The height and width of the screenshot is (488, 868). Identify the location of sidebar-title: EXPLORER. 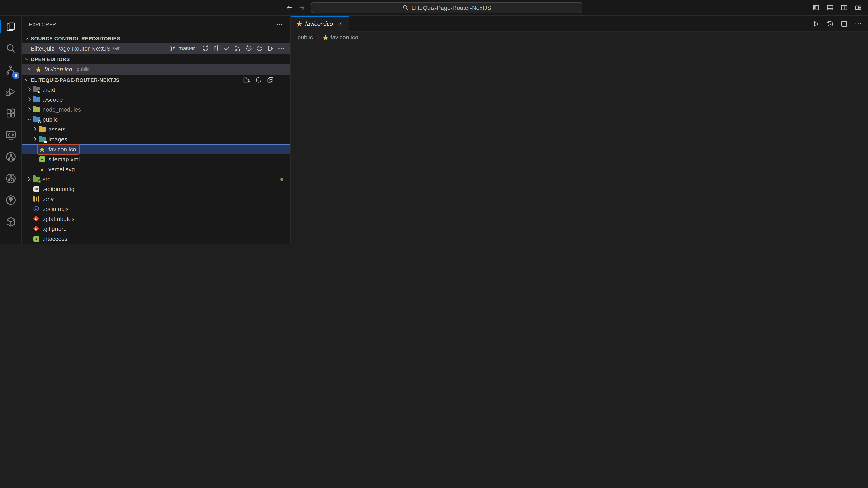
(42, 24).